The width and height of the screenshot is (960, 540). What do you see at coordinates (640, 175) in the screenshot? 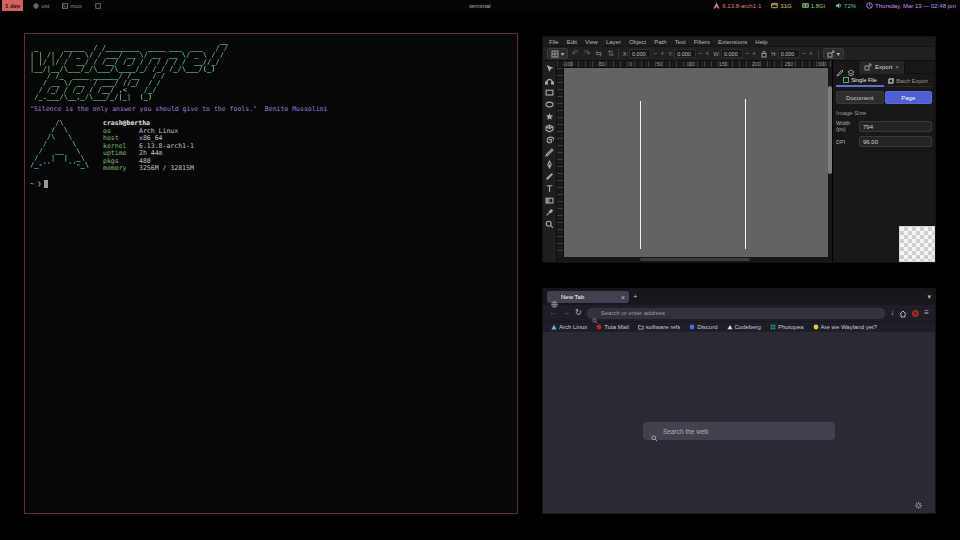
I see `drawn-line-left` at bounding box center [640, 175].